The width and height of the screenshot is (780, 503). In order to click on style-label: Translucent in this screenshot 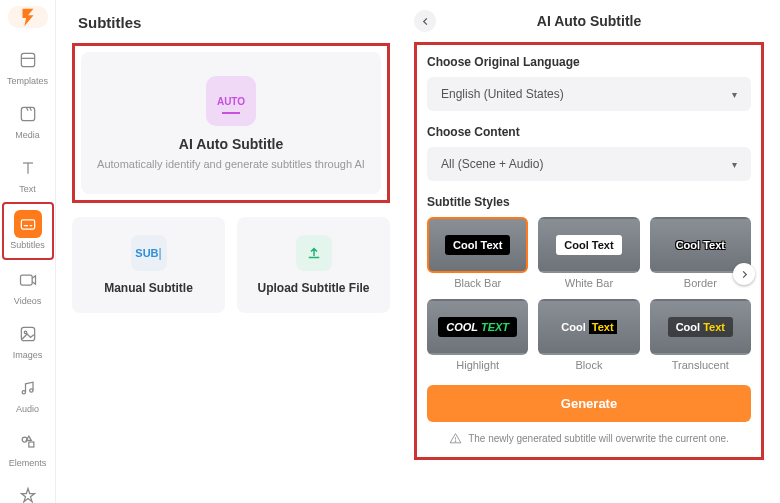, I will do `click(700, 365)`.